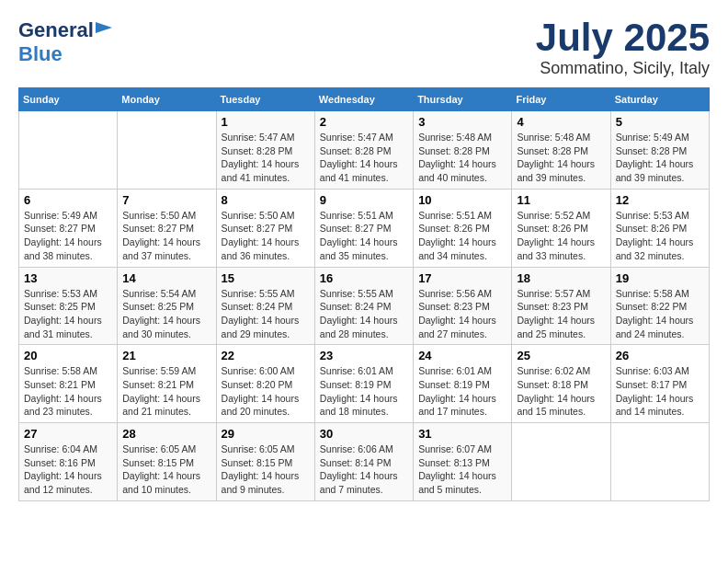  Describe the element at coordinates (561, 278) in the screenshot. I see `day-number: 18` at that location.